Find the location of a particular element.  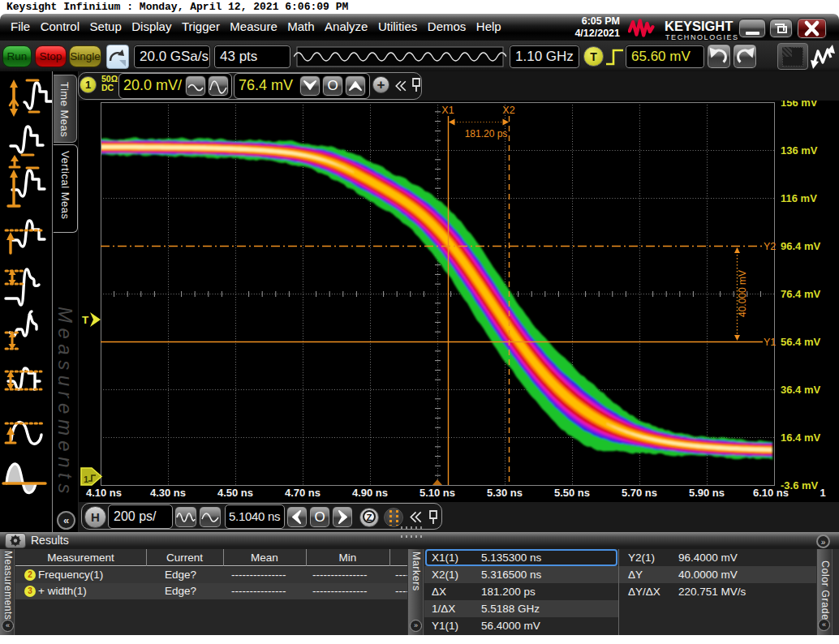

svg-text: 6.10 ns is located at coordinates (771, 493).